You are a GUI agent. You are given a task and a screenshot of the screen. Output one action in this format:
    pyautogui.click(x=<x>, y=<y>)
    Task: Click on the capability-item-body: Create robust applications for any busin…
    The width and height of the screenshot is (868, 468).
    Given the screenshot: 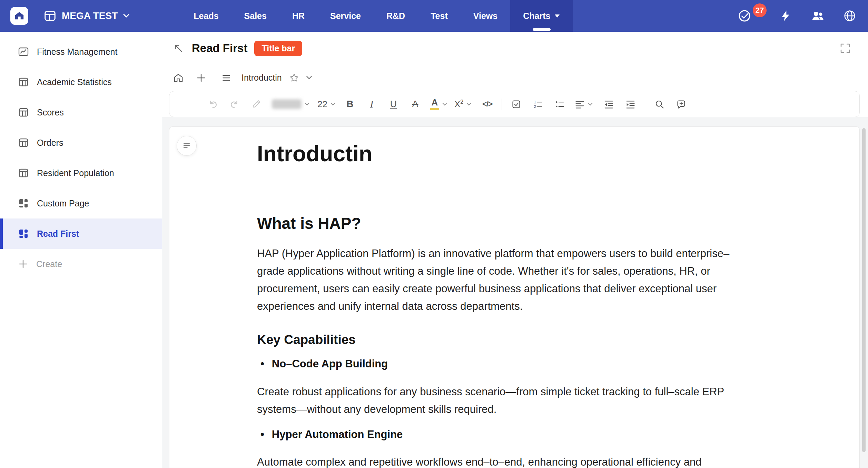 What is the action you would take?
    pyautogui.click(x=501, y=400)
    